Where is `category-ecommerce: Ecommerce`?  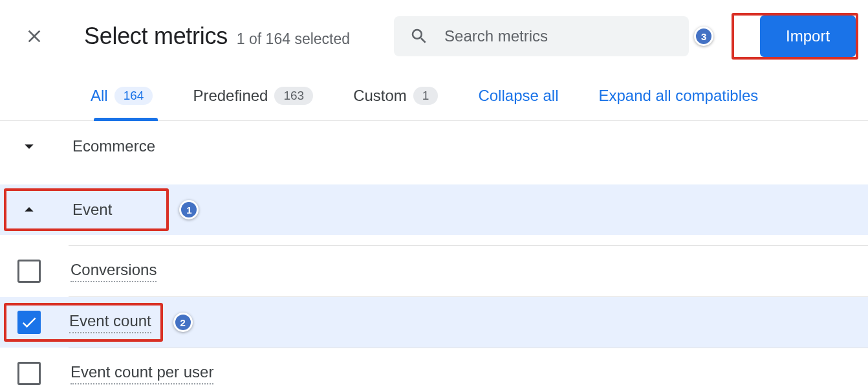 category-ecommerce: Ecommerce is located at coordinates (434, 146).